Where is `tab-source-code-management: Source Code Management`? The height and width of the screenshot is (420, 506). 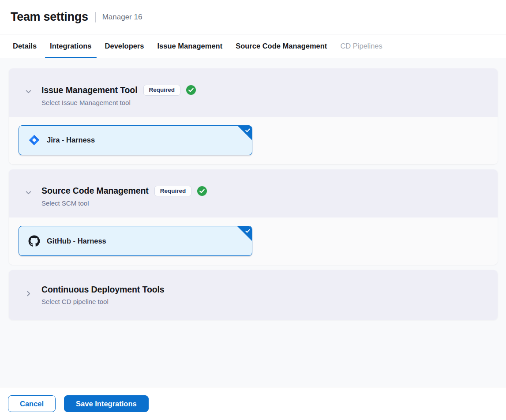 tab-source-code-management: Source Code Management is located at coordinates (281, 46).